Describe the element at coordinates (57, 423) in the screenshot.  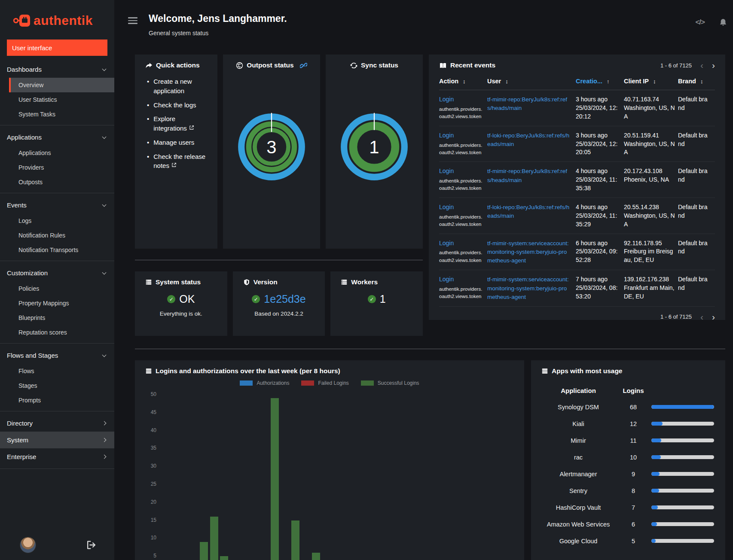
I see `sidebar-group-directory: Directory` at that location.